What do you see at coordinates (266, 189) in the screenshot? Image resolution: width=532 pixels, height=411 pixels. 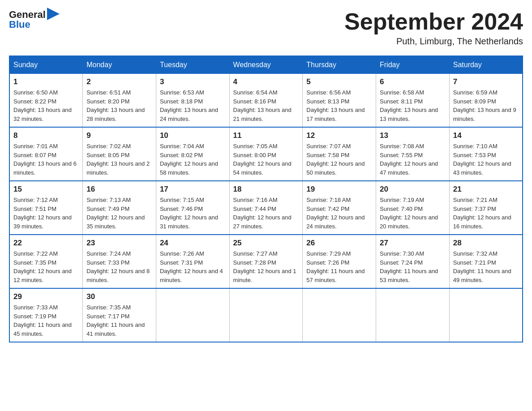 I see `day-number: 18` at bounding box center [266, 189].